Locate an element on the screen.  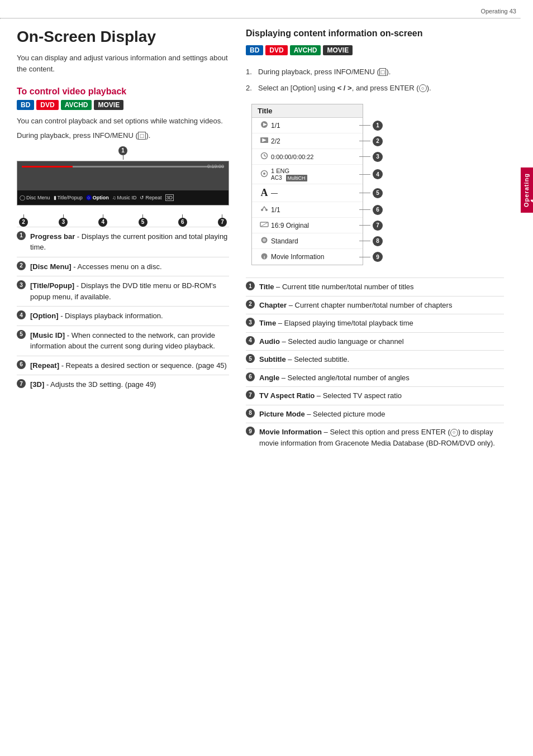
row-num-8: 8 is located at coordinates (371, 241).